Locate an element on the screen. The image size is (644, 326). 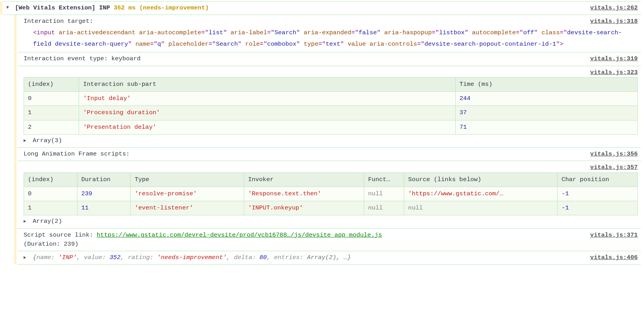
table-header: Duration is located at coordinates (104, 180).